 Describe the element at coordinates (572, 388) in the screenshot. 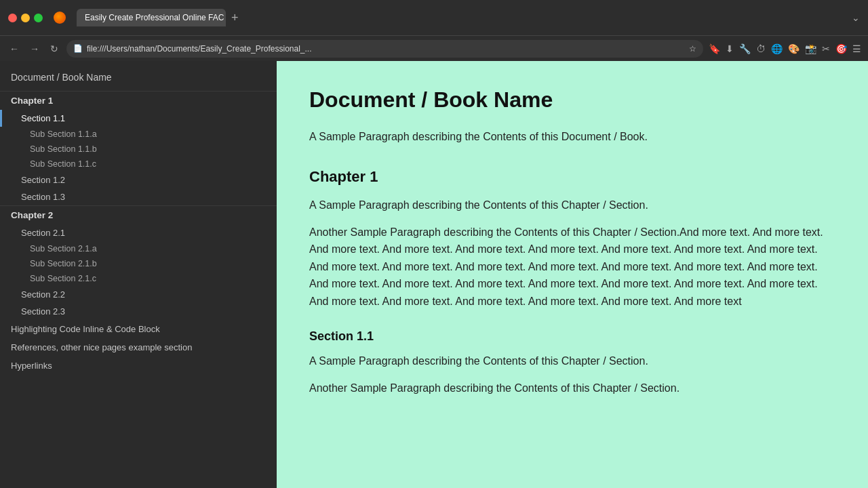

I see `section11-paragraph2: Another Sample Paragraph describing the …` at that location.